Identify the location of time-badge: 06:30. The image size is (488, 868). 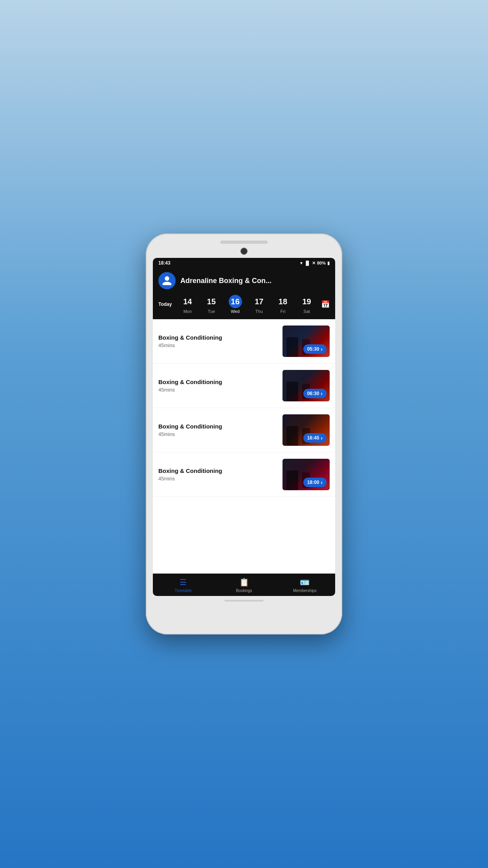
(315, 394).